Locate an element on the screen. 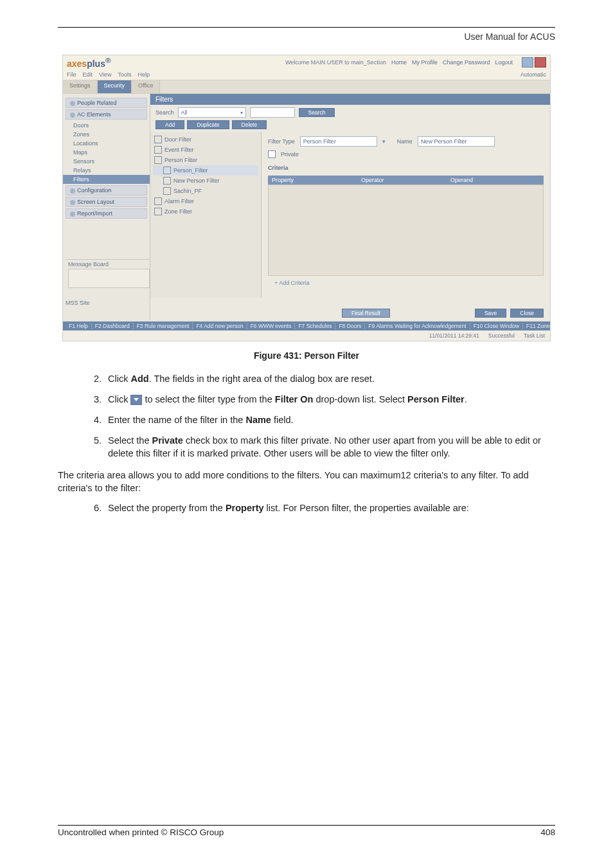  message-board-label: Message Board is located at coordinates (109, 274).